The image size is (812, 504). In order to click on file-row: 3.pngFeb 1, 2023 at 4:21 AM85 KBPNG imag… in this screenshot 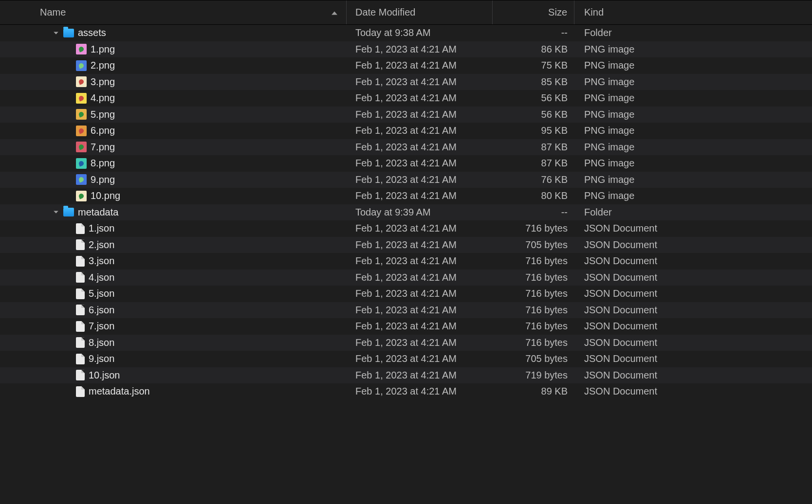, I will do `click(406, 82)`.